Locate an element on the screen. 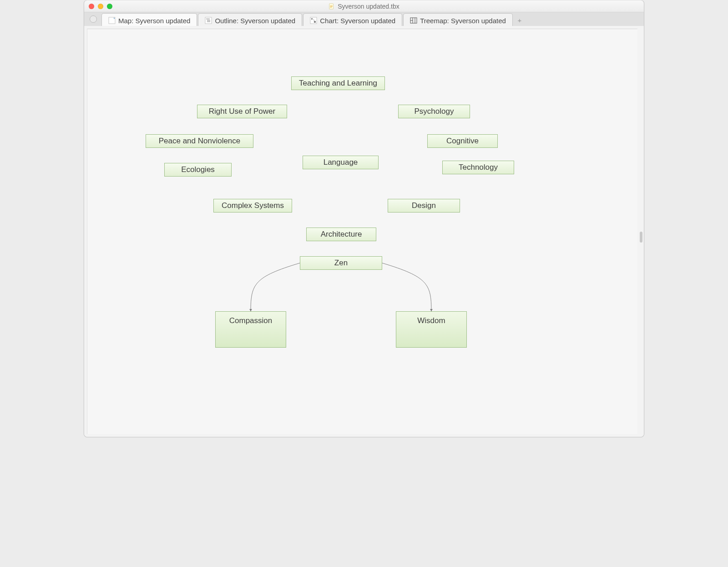  node-label: Peace and Nonviolence is located at coordinates (200, 141).